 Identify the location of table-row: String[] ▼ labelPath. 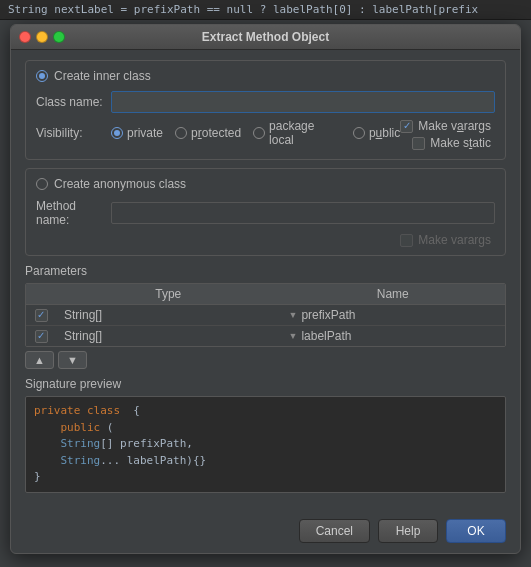
(266, 336).